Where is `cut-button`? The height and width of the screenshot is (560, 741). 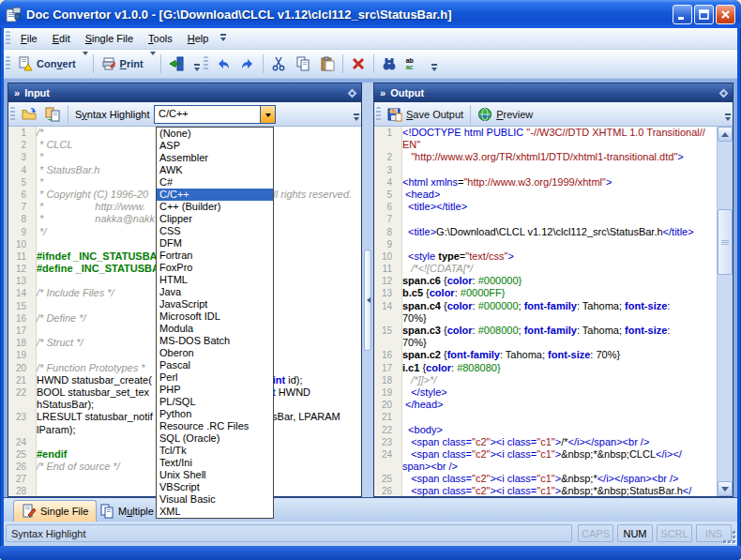 cut-button is located at coordinates (279, 64).